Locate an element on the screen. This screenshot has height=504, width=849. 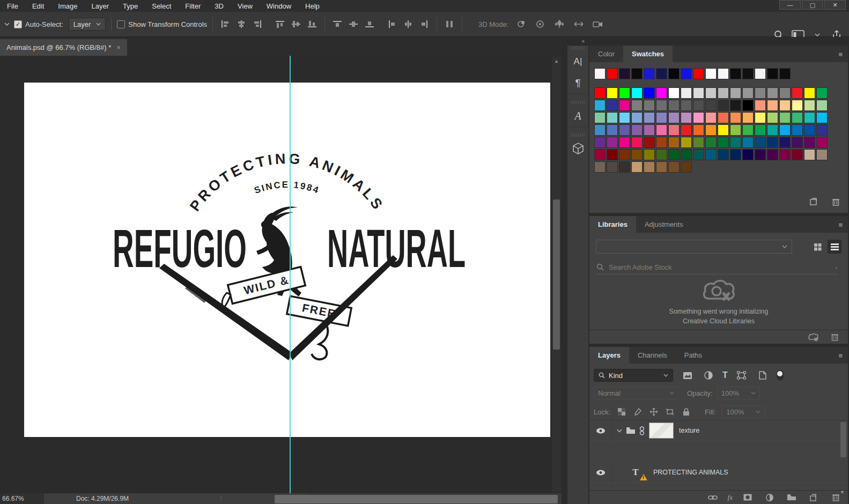
menu-file: File is located at coordinates (13, 6).